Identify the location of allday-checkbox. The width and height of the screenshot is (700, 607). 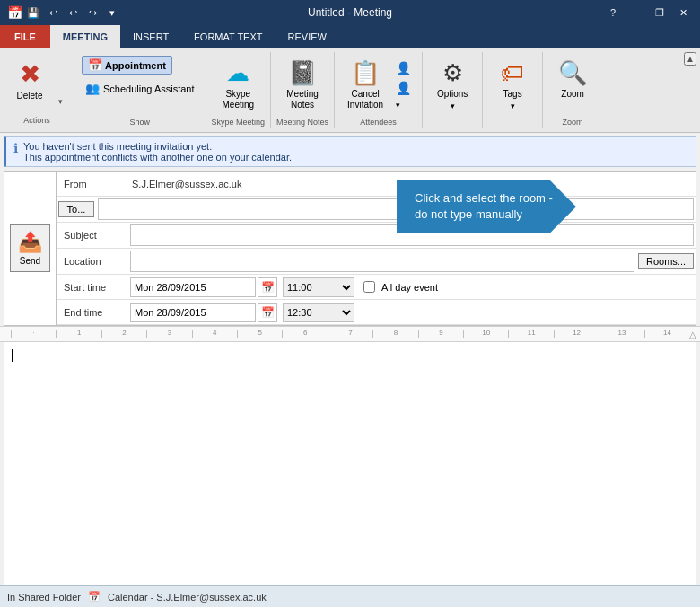
(370, 287).